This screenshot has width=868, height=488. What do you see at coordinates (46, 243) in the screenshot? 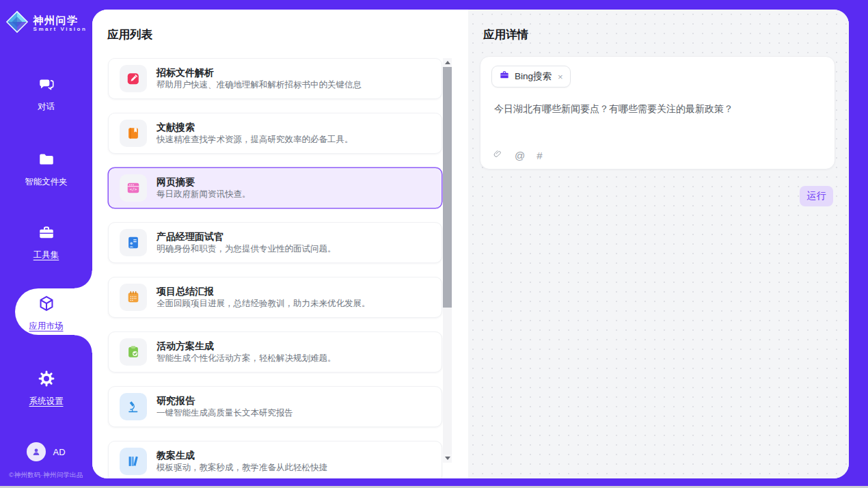
I see `sidebar: 神州问学 Smart Vision 对话 智能文件夹` at bounding box center [46, 243].